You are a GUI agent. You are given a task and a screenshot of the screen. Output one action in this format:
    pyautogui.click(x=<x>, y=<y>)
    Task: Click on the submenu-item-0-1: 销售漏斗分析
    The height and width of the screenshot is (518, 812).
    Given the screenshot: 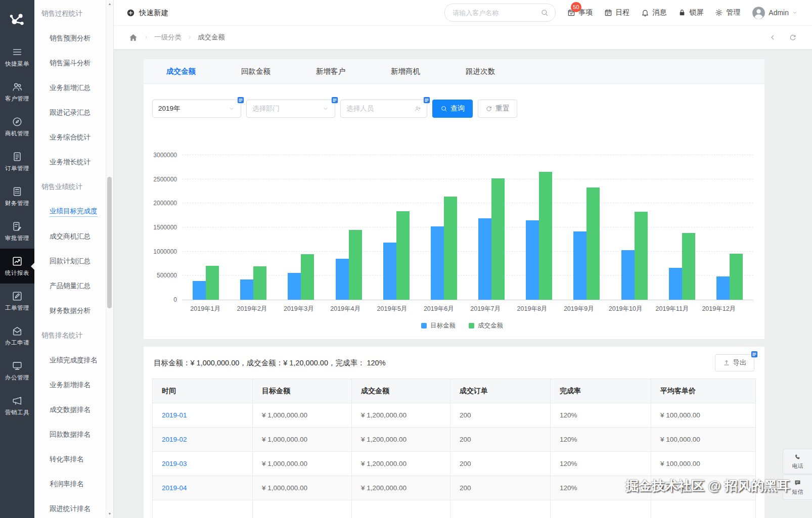 What is the action you would take?
    pyautogui.click(x=70, y=63)
    